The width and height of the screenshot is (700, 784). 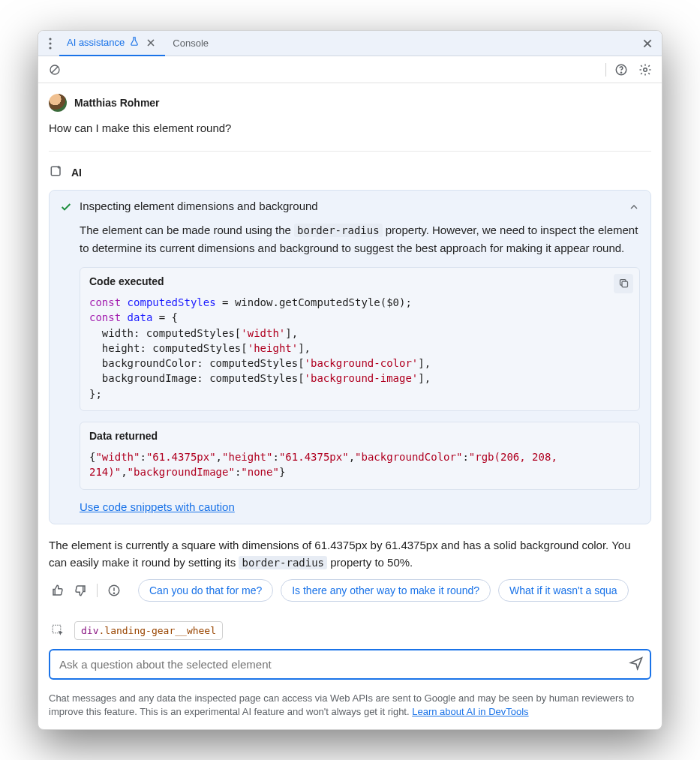 I want to click on caution-link: Use code snippets with caution, so click(x=158, y=507).